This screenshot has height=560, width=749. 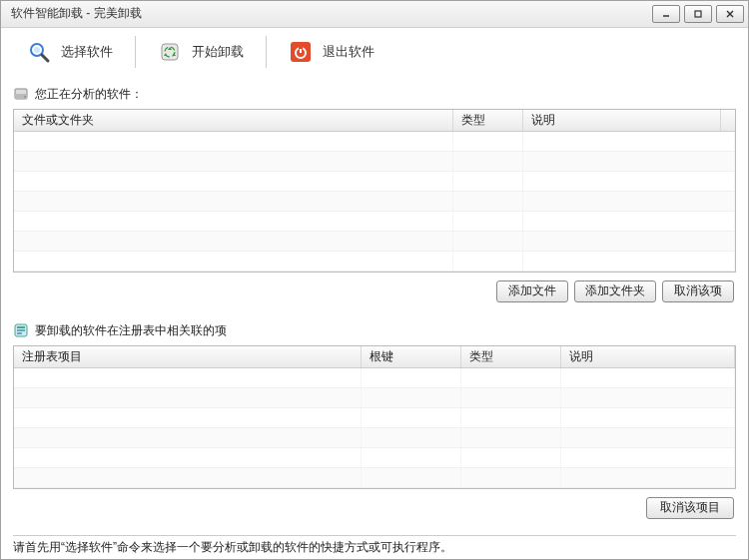 What do you see at coordinates (70, 52) in the screenshot?
I see `select-software-button: 选择软件` at bounding box center [70, 52].